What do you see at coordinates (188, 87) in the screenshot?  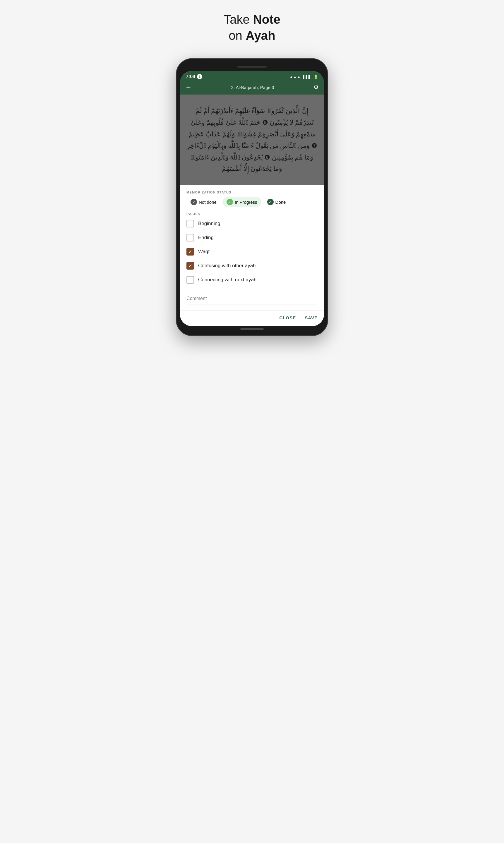 I see `back-button: ←` at bounding box center [188, 87].